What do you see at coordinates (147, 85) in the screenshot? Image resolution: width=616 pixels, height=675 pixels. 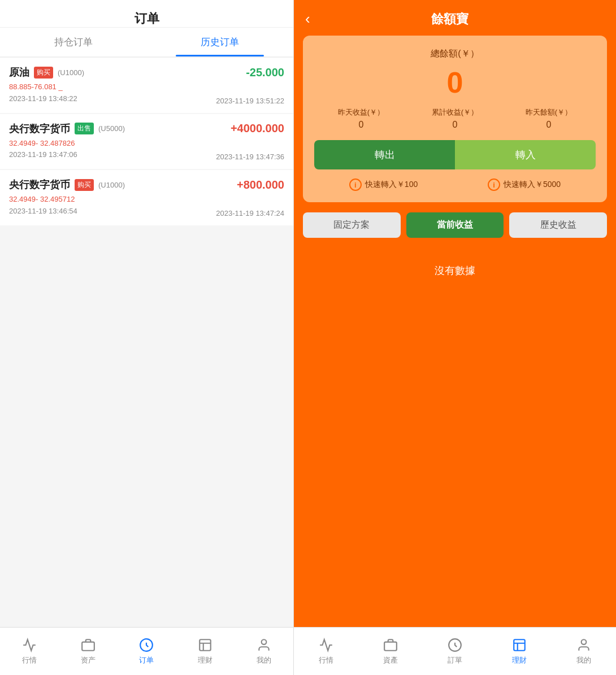 I see `order-item: 原油 购买 (U1000) -25.000 88.885-76.081 _ 20…` at bounding box center [147, 85].